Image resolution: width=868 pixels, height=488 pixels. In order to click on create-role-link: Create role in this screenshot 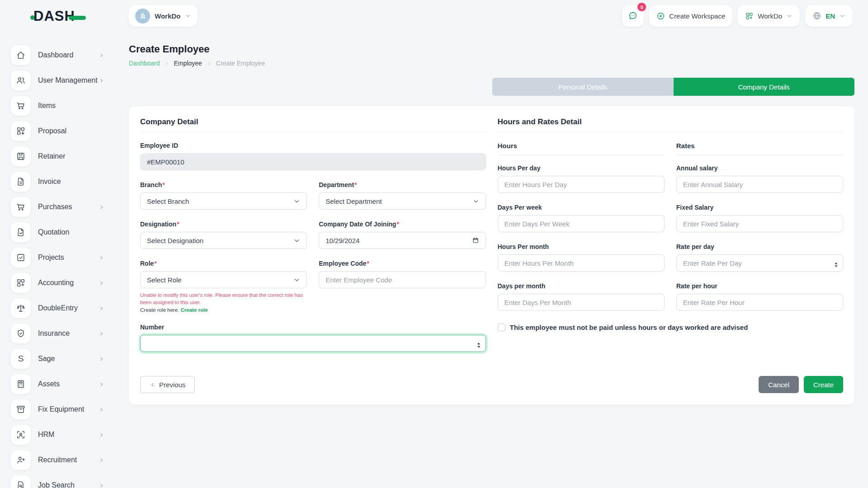, I will do `click(194, 310)`.